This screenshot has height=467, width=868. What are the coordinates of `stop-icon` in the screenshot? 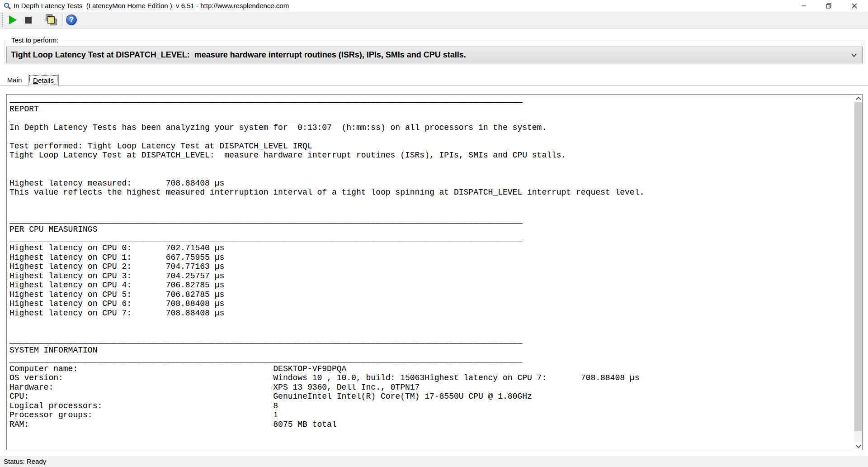 It's located at (28, 20).